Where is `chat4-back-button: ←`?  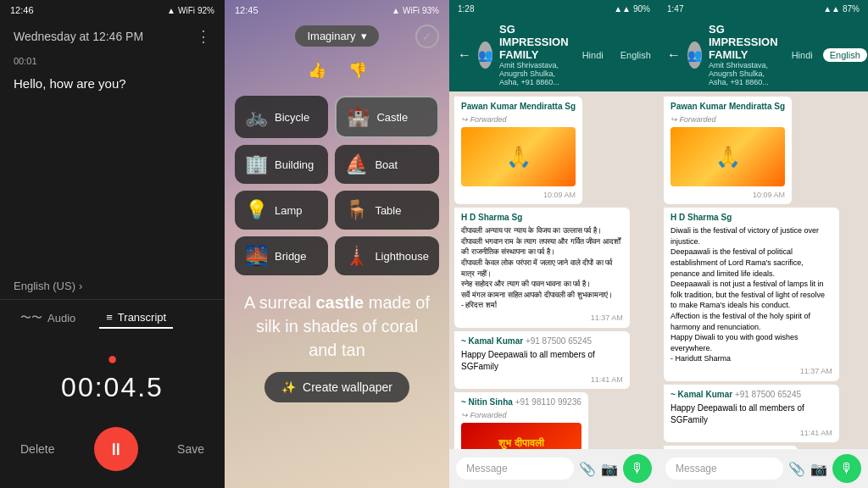 chat4-back-button: ← is located at coordinates (674, 55).